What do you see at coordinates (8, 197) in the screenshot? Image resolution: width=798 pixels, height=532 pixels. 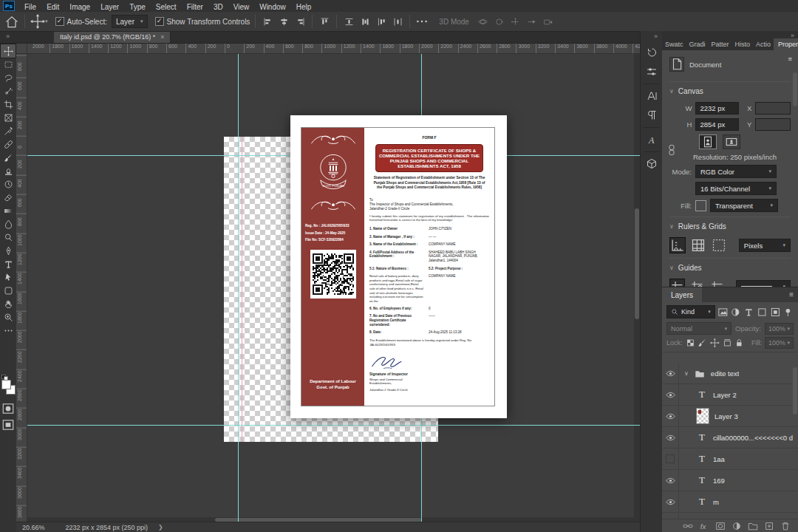 I see `eraser-tool` at bounding box center [8, 197].